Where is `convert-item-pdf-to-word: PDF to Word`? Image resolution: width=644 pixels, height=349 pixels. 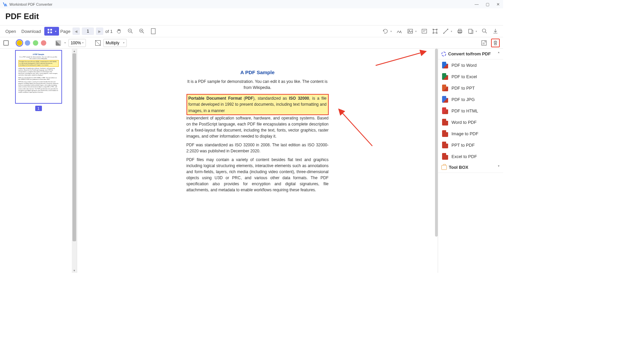
convert-item-pdf-to-word: PDF to Word is located at coordinates (471, 65).